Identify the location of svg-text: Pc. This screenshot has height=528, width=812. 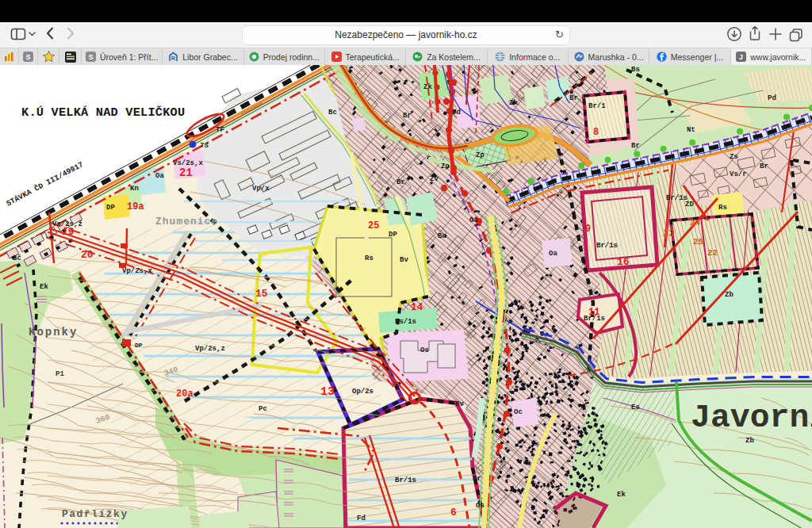
(263, 409).